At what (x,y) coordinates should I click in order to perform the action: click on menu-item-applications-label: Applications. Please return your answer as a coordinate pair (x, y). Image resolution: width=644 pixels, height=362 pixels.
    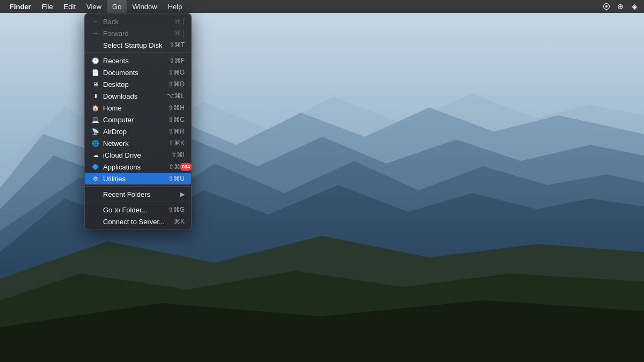
    Looking at the image, I should click on (134, 167).